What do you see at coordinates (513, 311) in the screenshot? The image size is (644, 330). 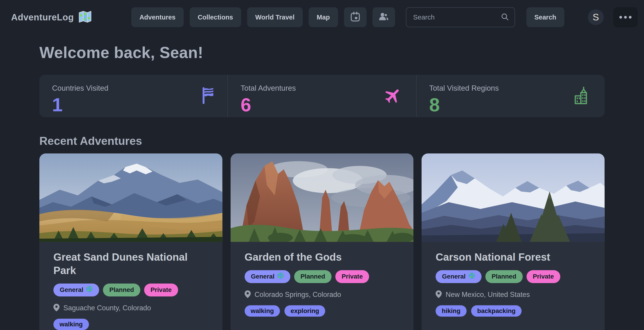 I see `tag-row: hiking backpacking` at bounding box center [513, 311].